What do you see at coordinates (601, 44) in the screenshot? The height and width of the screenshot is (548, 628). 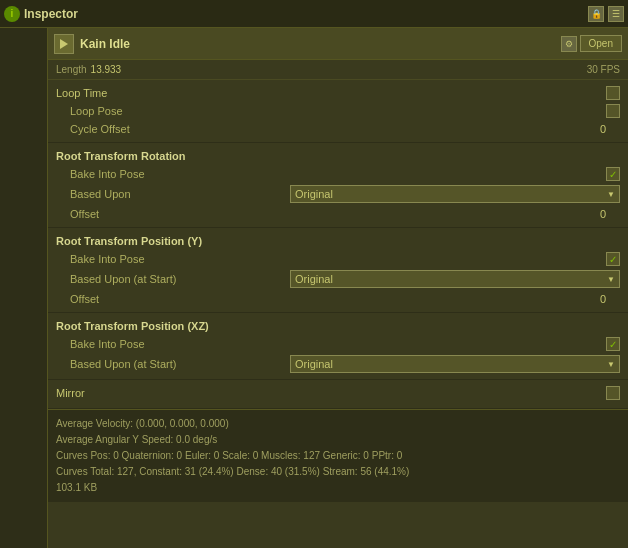 I see `open-button: Open` at bounding box center [601, 44].